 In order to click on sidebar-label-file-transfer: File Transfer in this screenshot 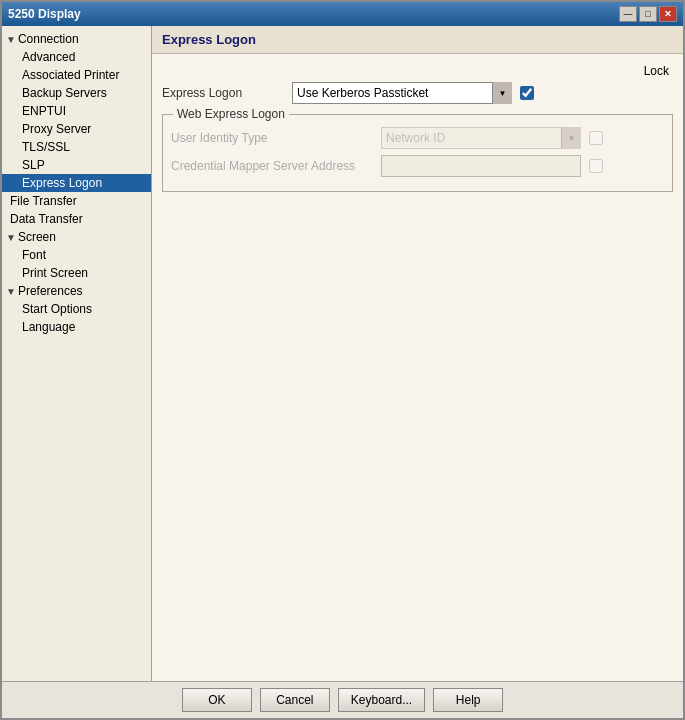, I will do `click(44, 201)`.